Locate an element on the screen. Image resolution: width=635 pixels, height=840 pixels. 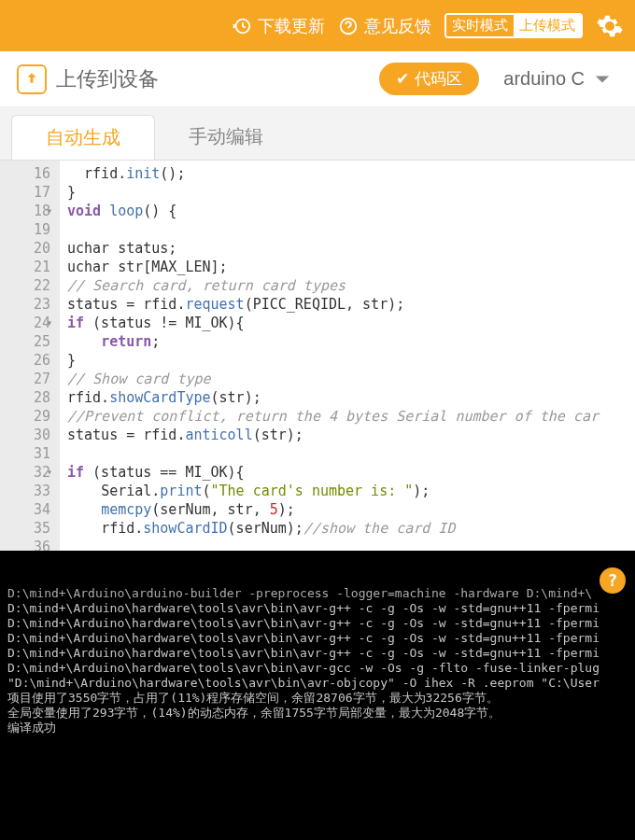
line-number: 35 is located at coordinates (25, 528).